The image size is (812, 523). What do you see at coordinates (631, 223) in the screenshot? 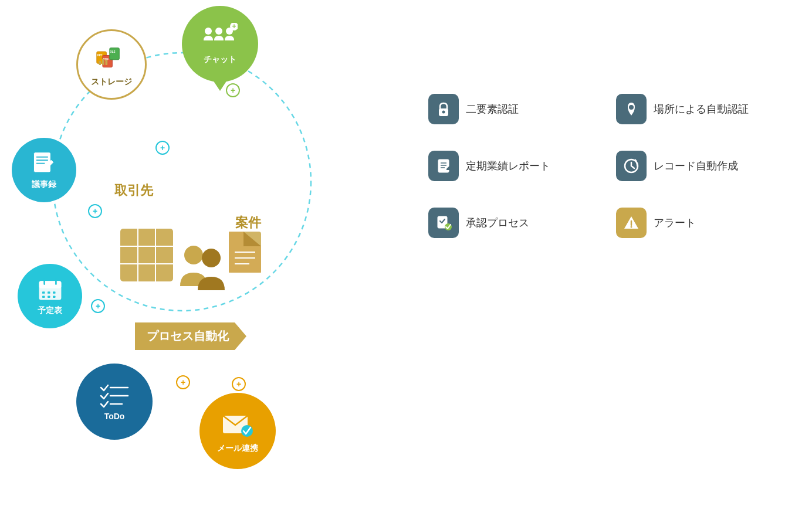
I see `alert-icon-box` at bounding box center [631, 223].